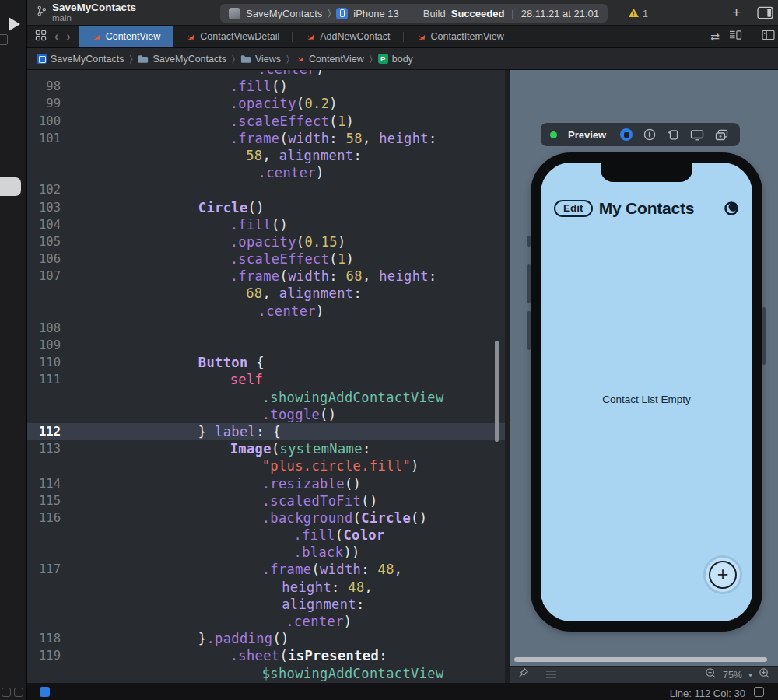  I want to click on dark-mode-moon-icon, so click(731, 208).